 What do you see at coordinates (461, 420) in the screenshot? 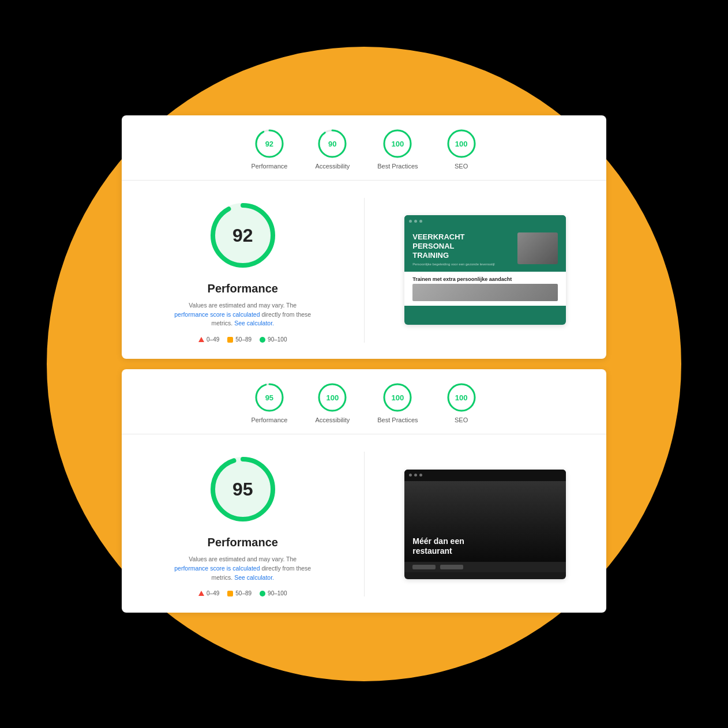
I see `label-seo-2: SEO` at bounding box center [461, 420].